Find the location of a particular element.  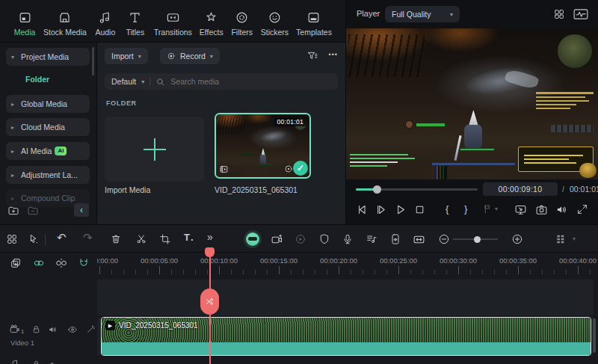

sidebar-scrollbar is located at coordinates (93, 61).